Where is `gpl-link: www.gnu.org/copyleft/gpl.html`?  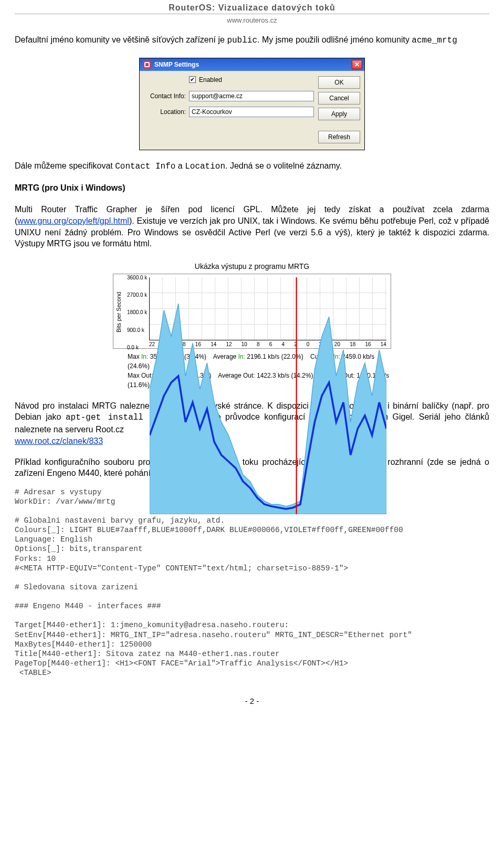
gpl-link: www.gnu.org/copyleft/gpl.html is located at coordinates (74, 221).